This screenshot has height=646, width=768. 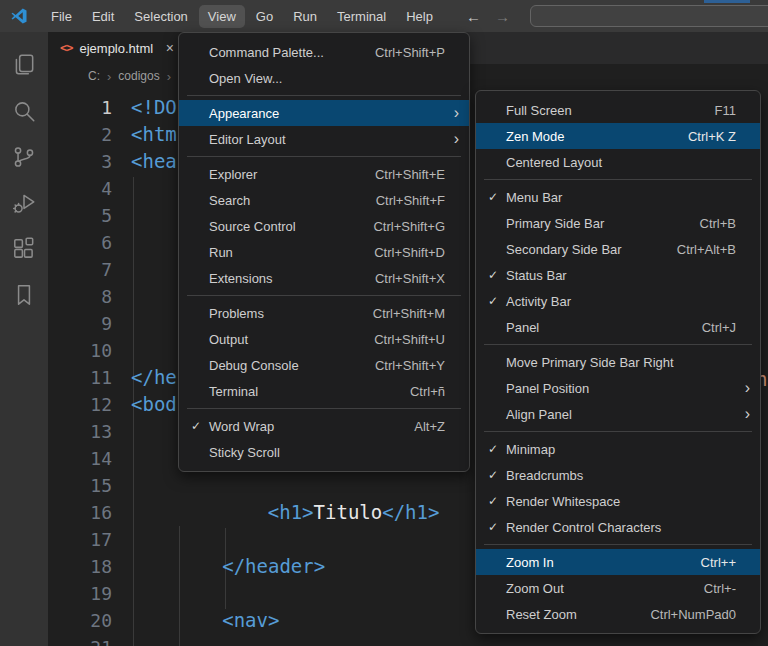 What do you see at coordinates (80, 620) in the screenshot?
I see `line-number: 20` at bounding box center [80, 620].